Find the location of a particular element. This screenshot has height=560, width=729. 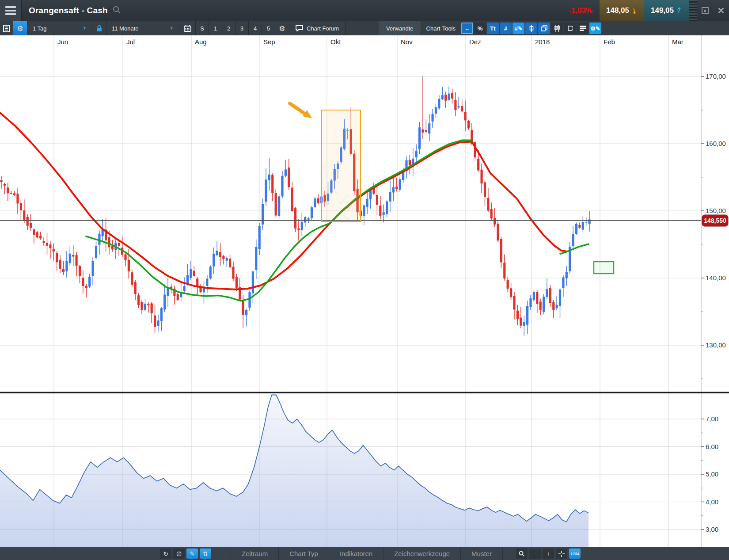

values-badge-label: 1234 is located at coordinates (575, 554).